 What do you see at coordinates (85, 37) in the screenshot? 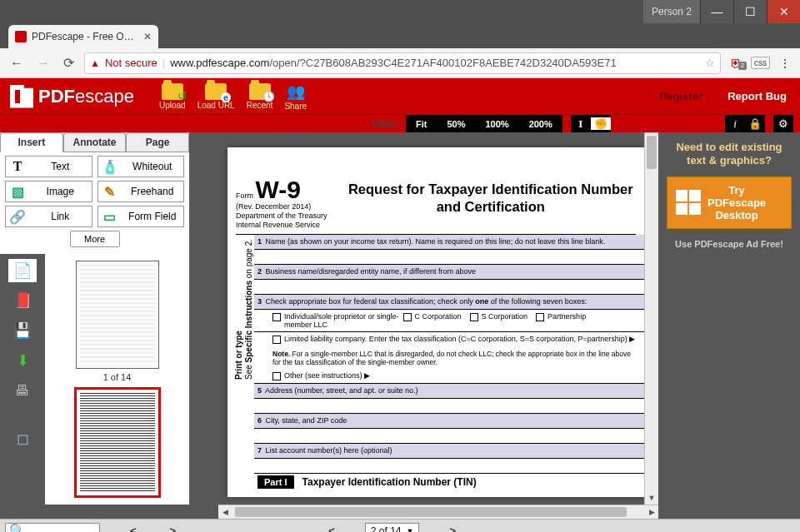
I see `tab-title: PDFescape - Free Online` at bounding box center [85, 37].